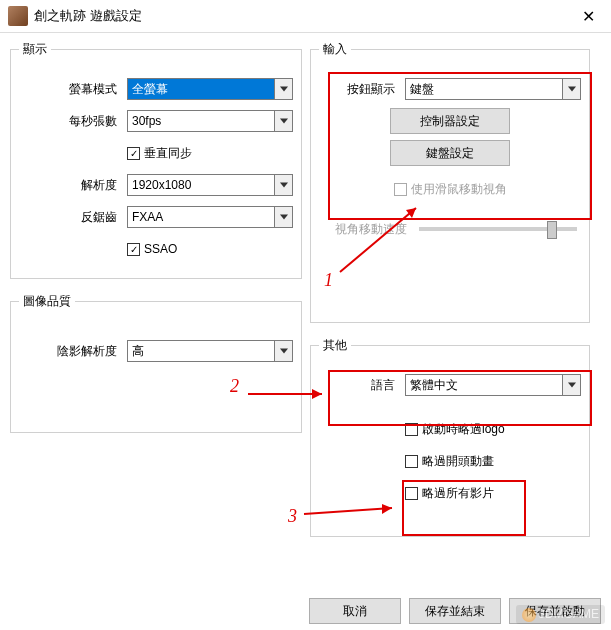 Image resolution: width=611 pixels, height=630 pixels. What do you see at coordinates (450, 190) in the screenshot?
I see `mouse-look-checkbox: 使用滑鼠移動視角` at bounding box center [450, 190].